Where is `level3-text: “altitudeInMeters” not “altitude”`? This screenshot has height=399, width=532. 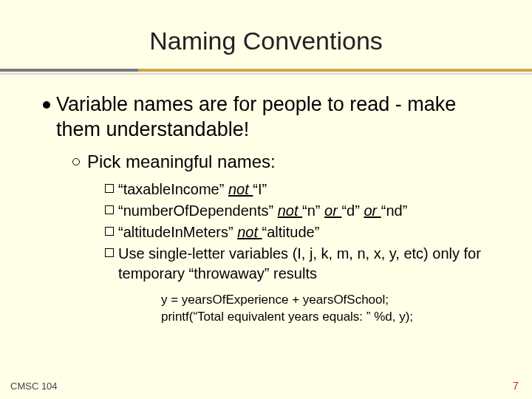
level3-text: “altitudeInMeters” not “altitude” is located at coordinates (219, 232).